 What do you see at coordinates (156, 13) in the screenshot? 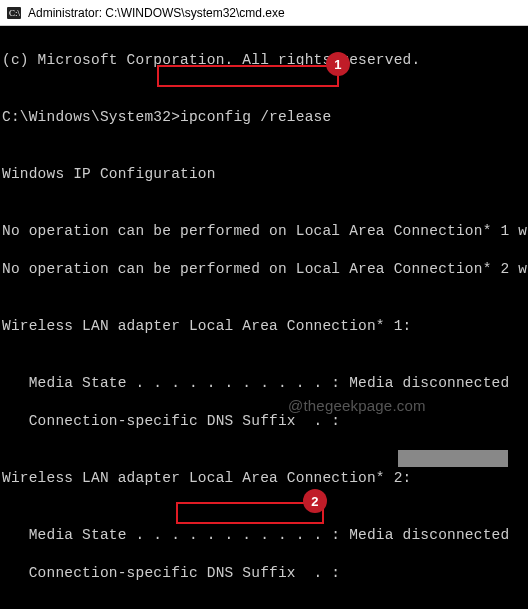
I see `window-title: Administrator: C:\WINDOWS\system32\cmd.e…` at bounding box center [156, 13].